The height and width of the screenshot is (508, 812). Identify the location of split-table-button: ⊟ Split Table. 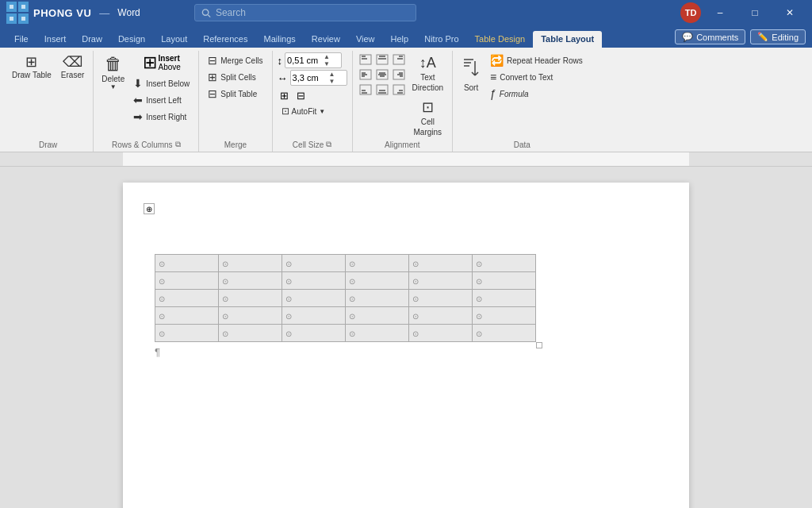
(235, 94).